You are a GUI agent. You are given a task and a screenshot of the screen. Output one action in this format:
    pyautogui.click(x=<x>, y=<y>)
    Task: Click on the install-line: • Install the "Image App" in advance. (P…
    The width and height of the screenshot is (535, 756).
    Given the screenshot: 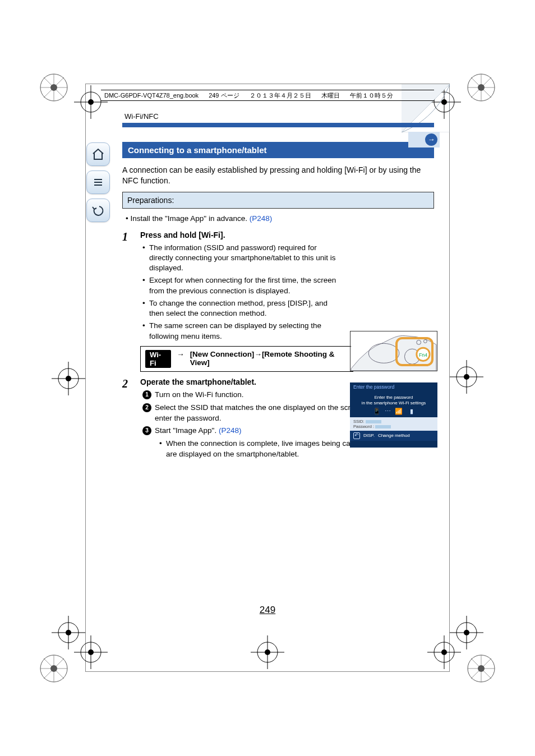 What is the action you would take?
    pyautogui.click(x=278, y=219)
    